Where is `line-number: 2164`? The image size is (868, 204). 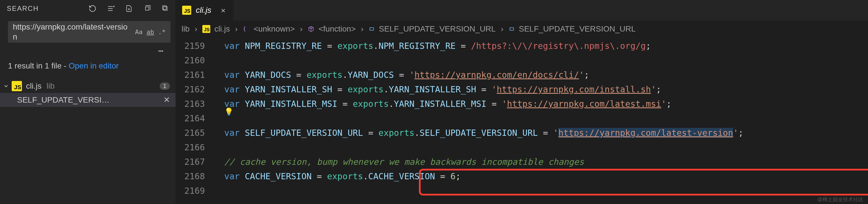 line-number: 2164 is located at coordinates (194, 118).